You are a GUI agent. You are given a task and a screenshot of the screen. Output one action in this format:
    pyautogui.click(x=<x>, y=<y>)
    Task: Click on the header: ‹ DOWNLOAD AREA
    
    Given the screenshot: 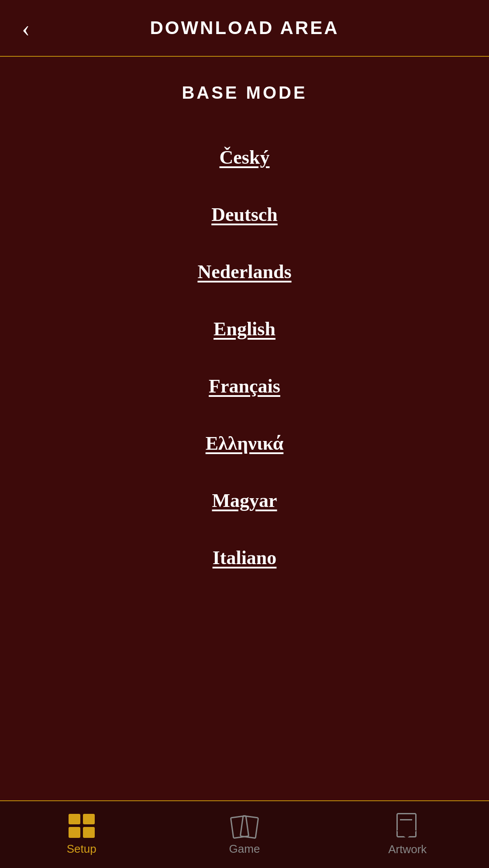 What is the action you would take?
    pyautogui.click(x=244, y=28)
    